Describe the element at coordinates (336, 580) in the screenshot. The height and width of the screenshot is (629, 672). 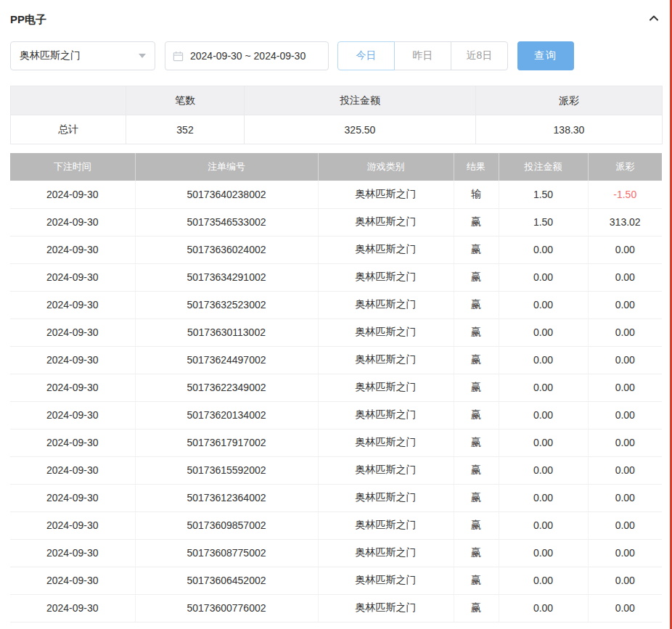
I see `table-row: 2024-09-3050173606452002奥林匹斯之门赢0.000.00` at that location.